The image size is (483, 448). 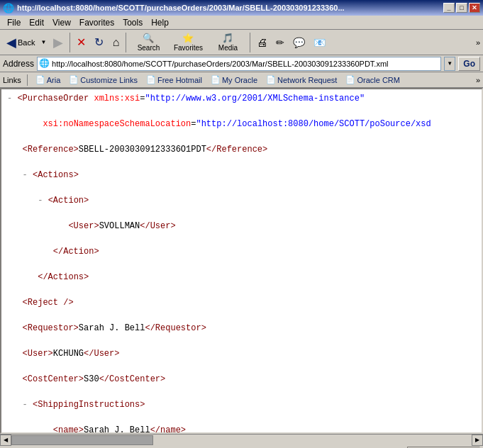 I want to click on links-more: », so click(x=478, y=80).